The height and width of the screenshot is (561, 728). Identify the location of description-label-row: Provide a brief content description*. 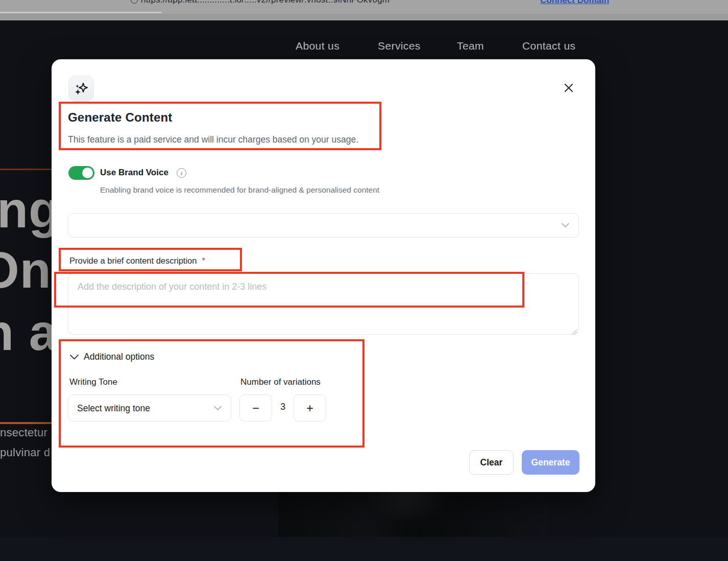
(137, 261).